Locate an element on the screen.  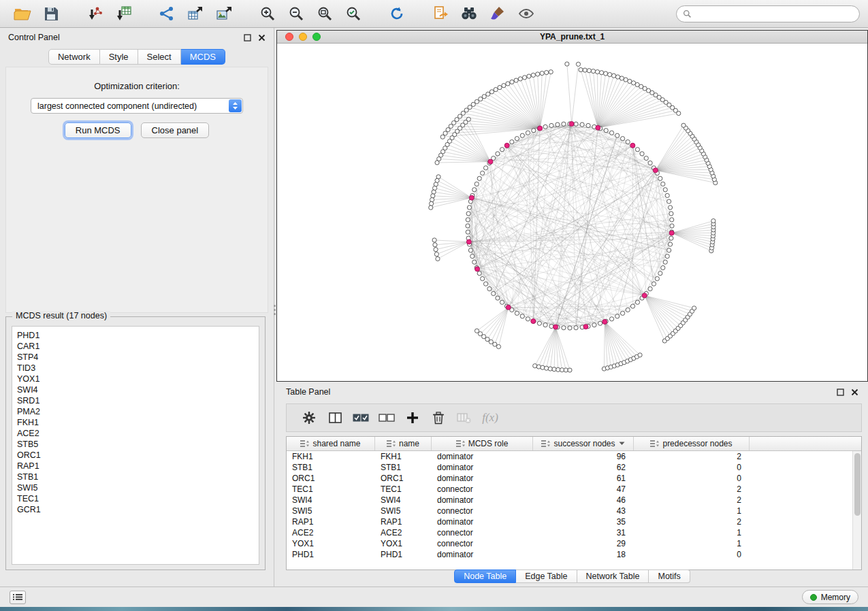
global-search is located at coordinates (768, 14).